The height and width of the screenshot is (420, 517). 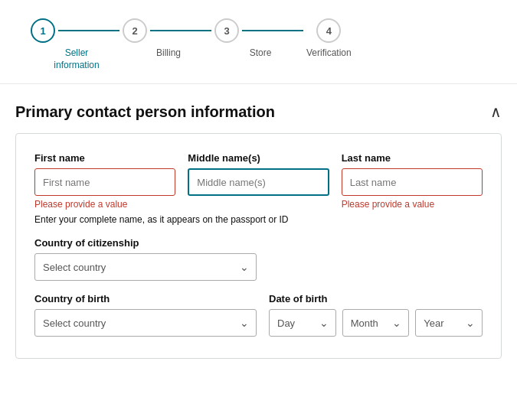 I want to click on dob-year-wrapper: Year ⌄, so click(x=449, y=323).